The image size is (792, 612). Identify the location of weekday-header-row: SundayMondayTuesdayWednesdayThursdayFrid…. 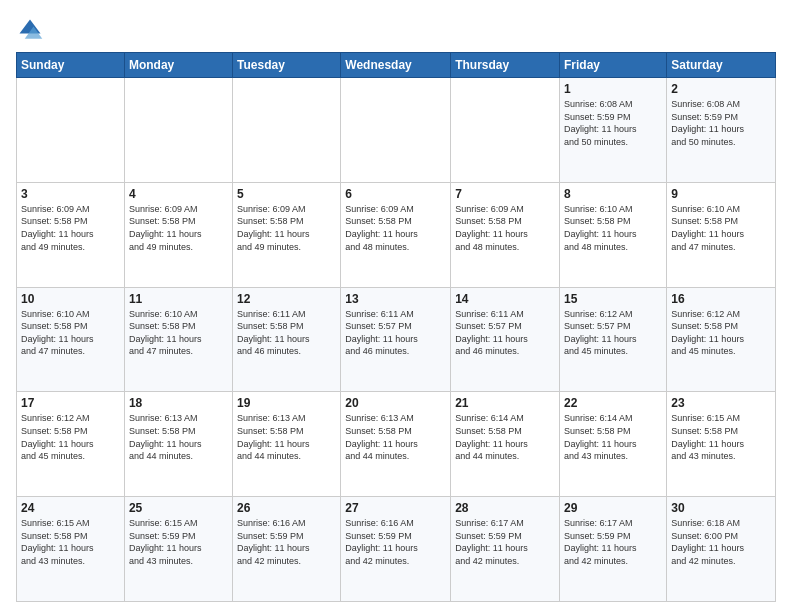
(396, 66).